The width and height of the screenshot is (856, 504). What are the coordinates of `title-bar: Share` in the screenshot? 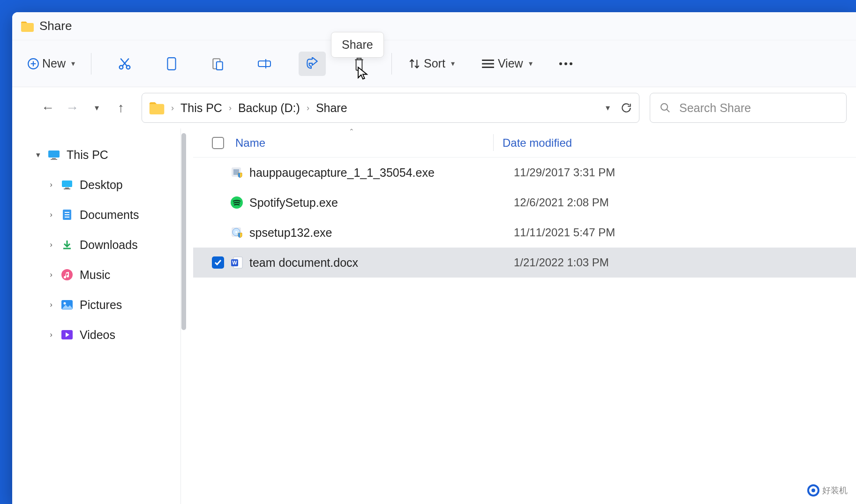 It's located at (434, 26).